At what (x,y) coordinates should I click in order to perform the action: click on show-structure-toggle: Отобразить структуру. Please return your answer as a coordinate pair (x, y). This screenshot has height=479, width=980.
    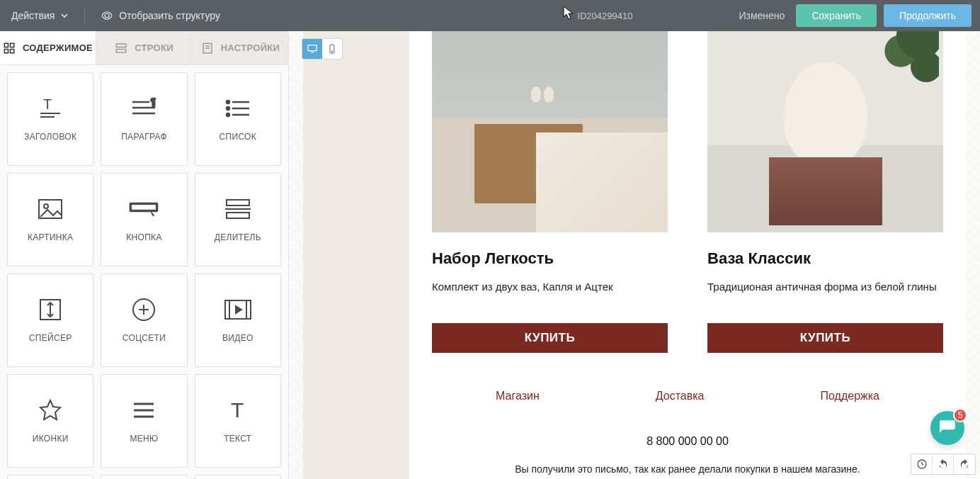
    Looking at the image, I should click on (160, 16).